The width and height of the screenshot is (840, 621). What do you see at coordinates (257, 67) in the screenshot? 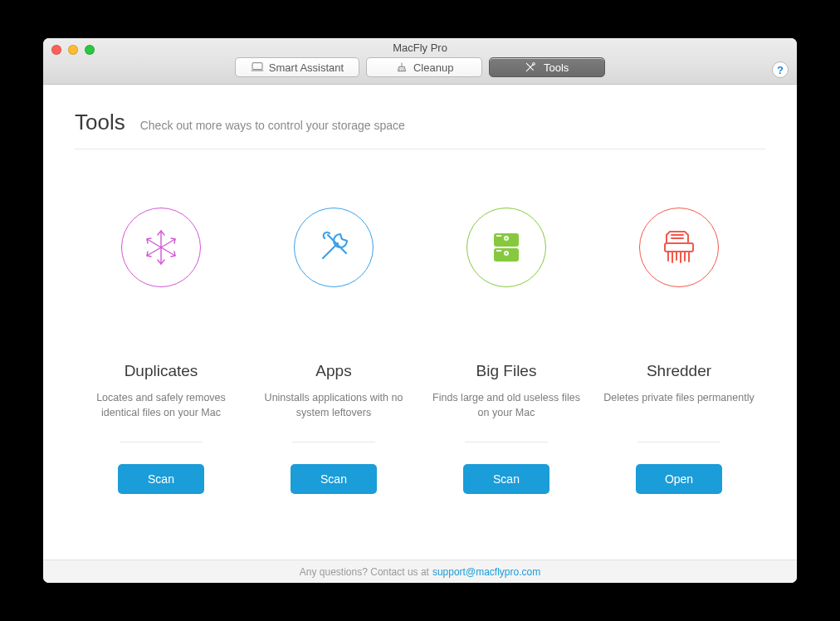
I see `laptop-icon` at bounding box center [257, 67].